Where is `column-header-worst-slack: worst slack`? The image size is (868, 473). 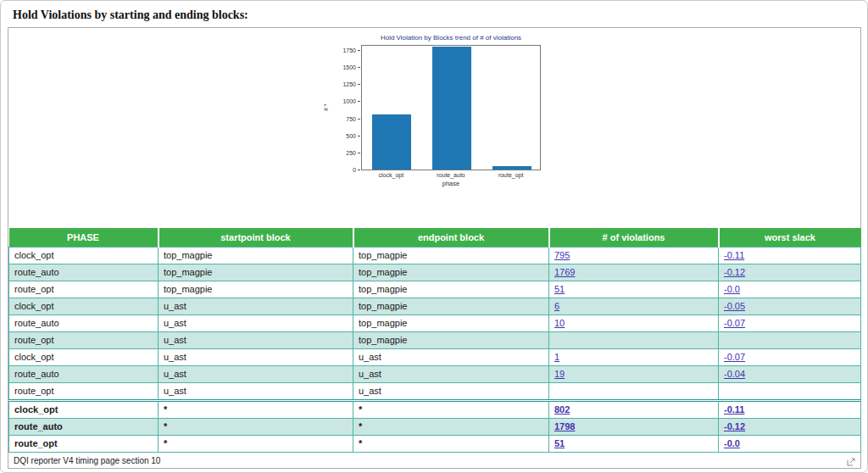
column-header-worst-slack: worst slack is located at coordinates (790, 237).